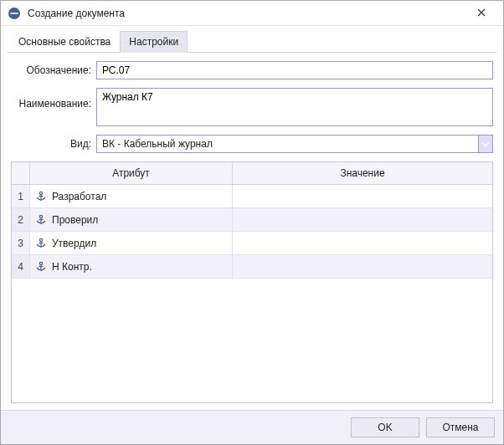 The height and width of the screenshot is (445, 504). Describe the element at coordinates (154, 42) in the screenshot. I see `tab-settings: Настройки` at that location.